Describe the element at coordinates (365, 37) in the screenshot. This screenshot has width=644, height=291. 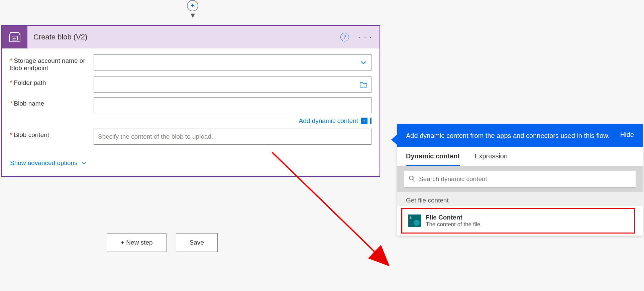
I see `more-icon: · · ·` at that location.